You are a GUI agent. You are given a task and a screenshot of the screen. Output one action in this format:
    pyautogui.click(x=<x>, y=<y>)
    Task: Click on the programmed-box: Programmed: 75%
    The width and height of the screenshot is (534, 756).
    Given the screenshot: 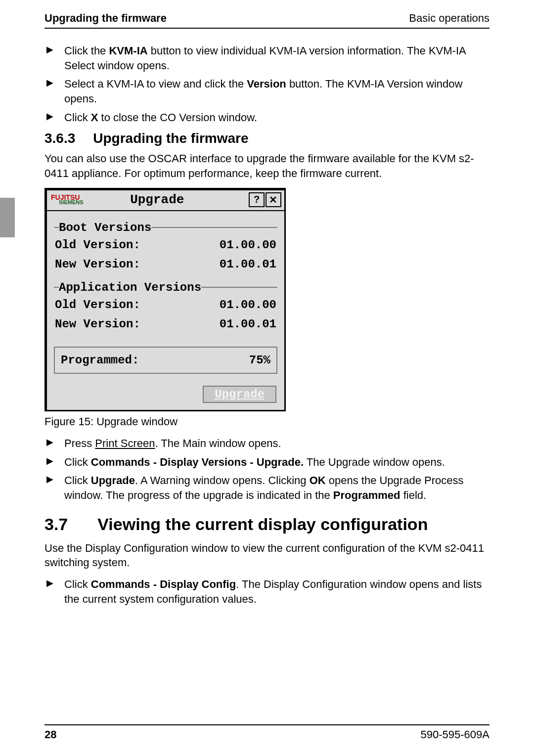 What is the action you would take?
    pyautogui.click(x=166, y=360)
    